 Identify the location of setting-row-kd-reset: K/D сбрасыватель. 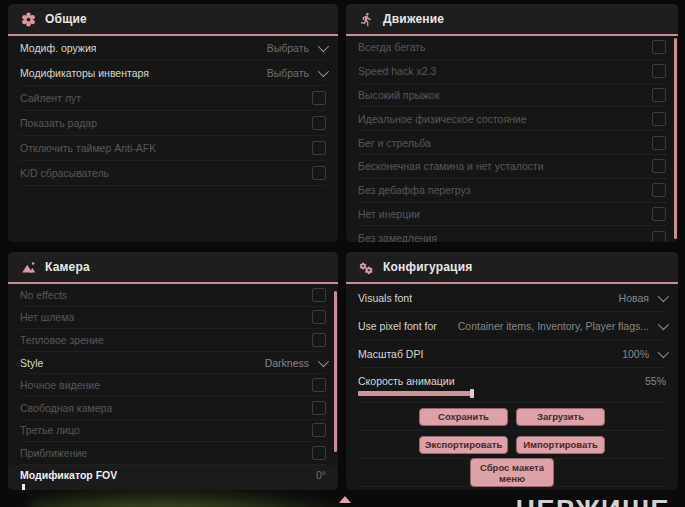
(173, 174).